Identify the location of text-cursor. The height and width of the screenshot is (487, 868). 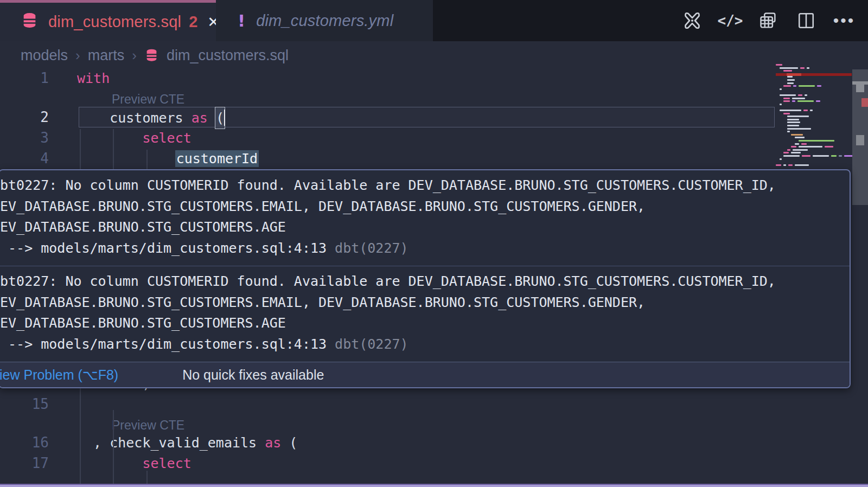
(225, 118).